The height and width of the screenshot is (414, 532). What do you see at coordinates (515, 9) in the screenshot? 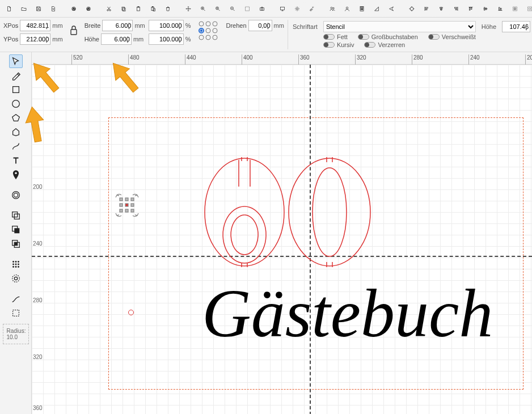
I see `distribute-box-button` at bounding box center [515, 9].